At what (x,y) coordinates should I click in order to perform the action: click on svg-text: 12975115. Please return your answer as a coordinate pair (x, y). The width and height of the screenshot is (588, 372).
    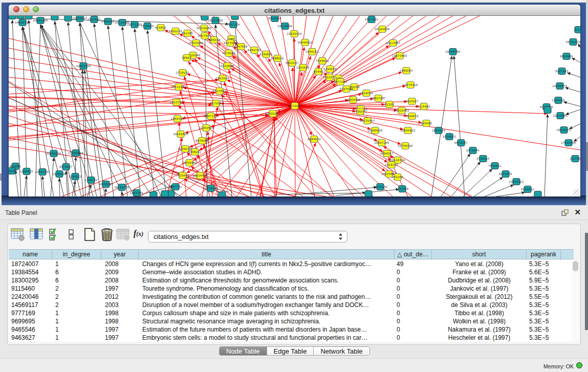
    Looking at the image, I should click on (410, 85).